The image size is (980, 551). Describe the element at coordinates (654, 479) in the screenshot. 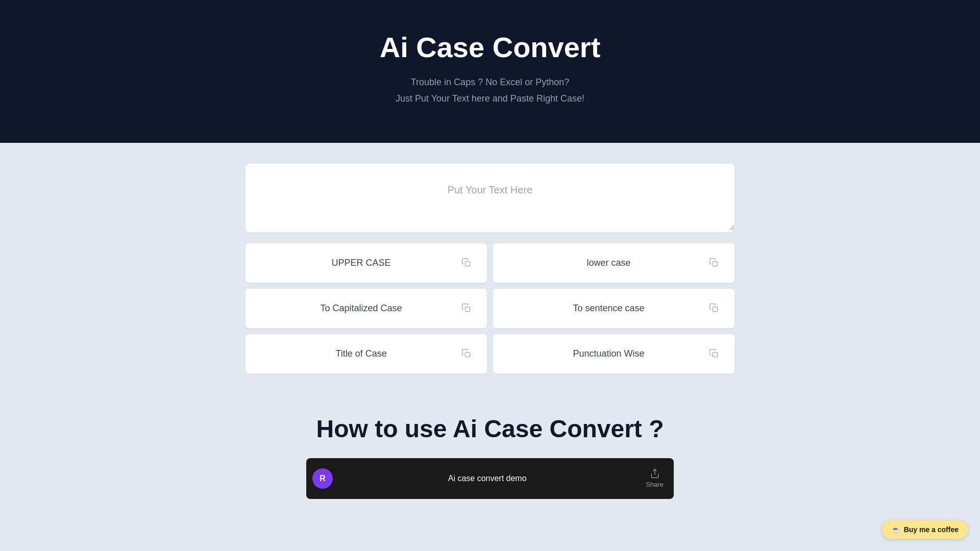

I see `video-share-button: Share` at that location.